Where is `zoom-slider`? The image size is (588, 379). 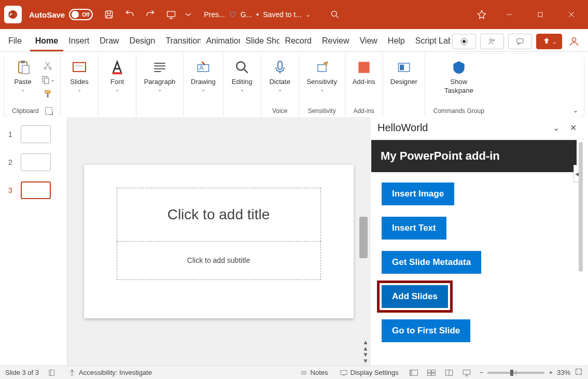 zoom-slider is located at coordinates (516, 373).